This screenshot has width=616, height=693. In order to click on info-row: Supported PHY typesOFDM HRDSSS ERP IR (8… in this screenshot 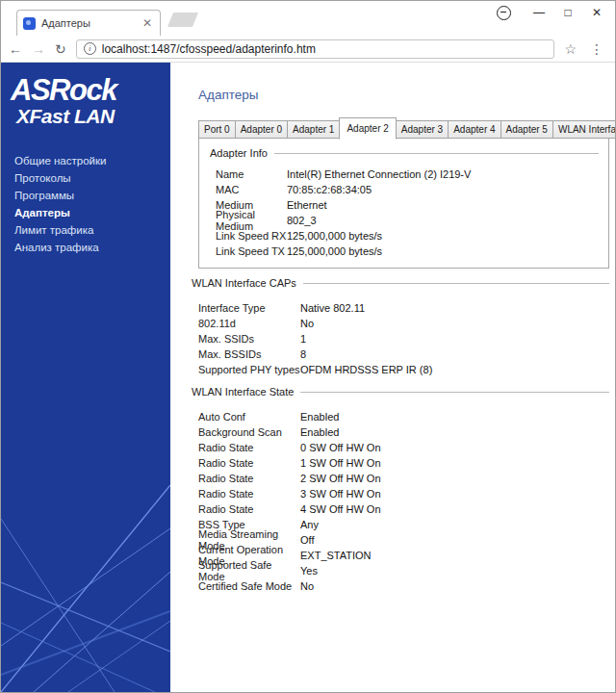, I will do `click(404, 370)`.